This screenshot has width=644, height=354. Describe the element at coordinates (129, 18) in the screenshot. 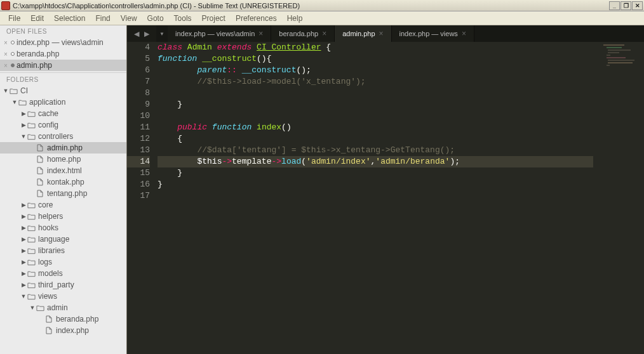

I see `menu-view: View` at that location.